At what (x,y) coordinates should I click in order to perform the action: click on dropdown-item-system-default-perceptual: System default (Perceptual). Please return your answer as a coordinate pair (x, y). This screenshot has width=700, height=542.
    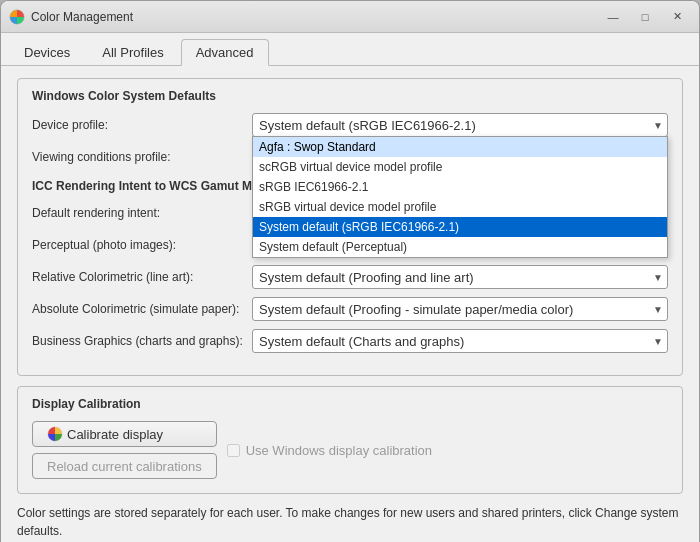
    Looking at the image, I should click on (460, 247).